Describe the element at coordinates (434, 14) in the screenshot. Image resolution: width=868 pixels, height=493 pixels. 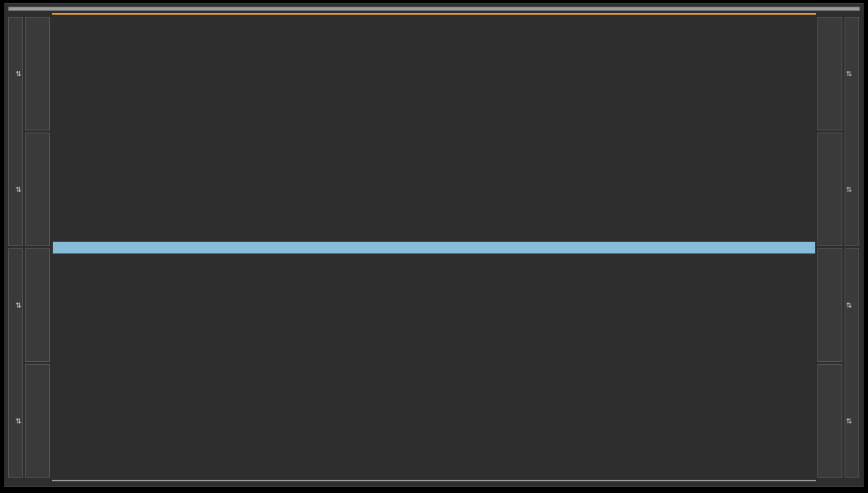
I see `gigathread-engine` at that location.